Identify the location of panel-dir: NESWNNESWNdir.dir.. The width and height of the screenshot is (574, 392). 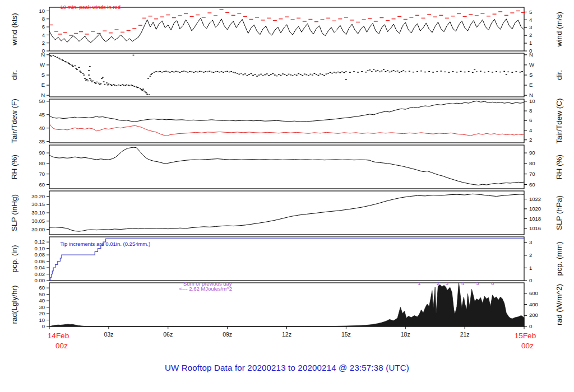
(287, 75).